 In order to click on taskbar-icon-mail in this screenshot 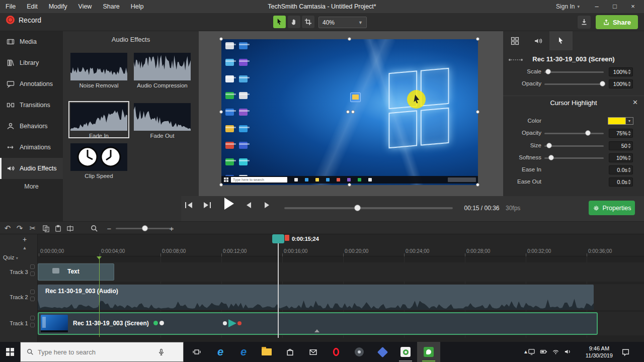, I will do `click(313, 352)`.